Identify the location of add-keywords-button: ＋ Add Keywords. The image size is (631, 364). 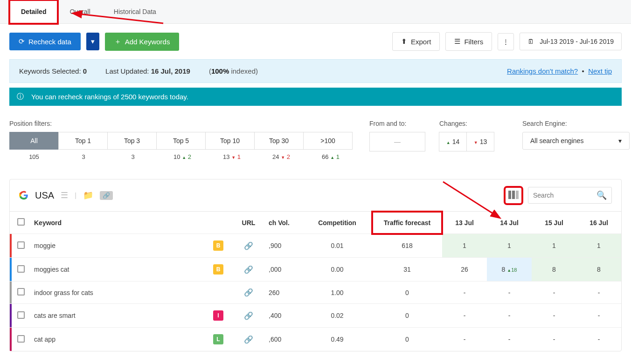
(142, 42).